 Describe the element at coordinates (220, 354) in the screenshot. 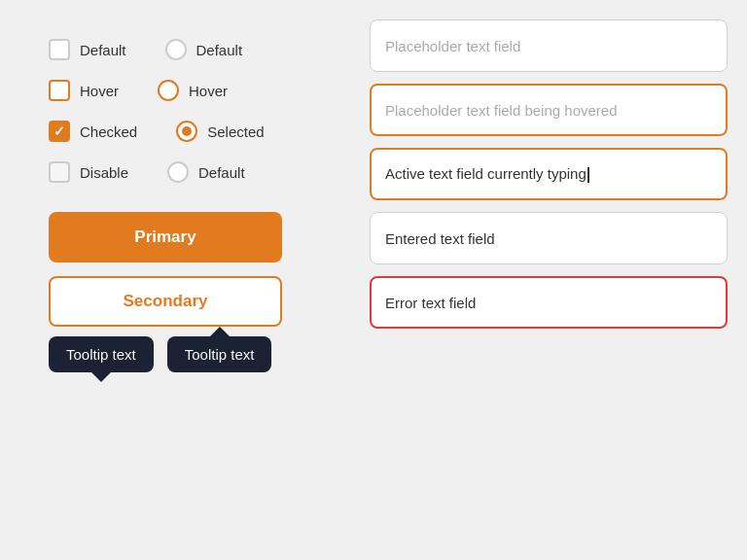

I see `tooltip-2-text: Tooltip text` at that location.